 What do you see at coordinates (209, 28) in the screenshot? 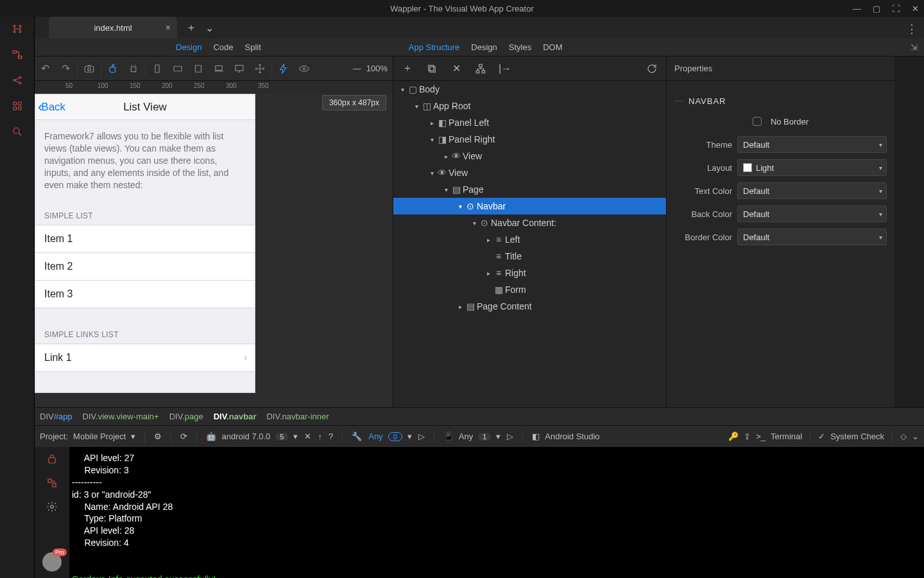
I see `tab-menu-icon: ⌄` at bounding box center [209, 28].